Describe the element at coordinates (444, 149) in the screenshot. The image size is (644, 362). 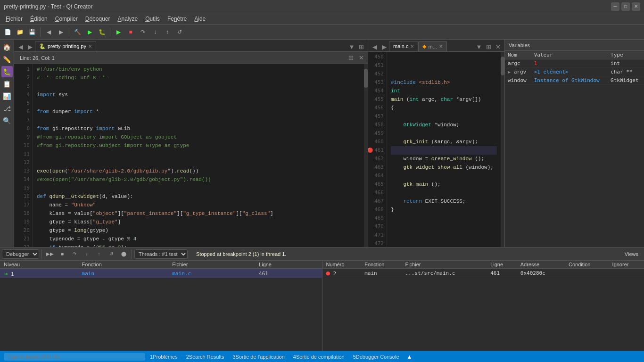
I see `c-code-content: #include <stdlib.h> int main (int argc, …` at that location.